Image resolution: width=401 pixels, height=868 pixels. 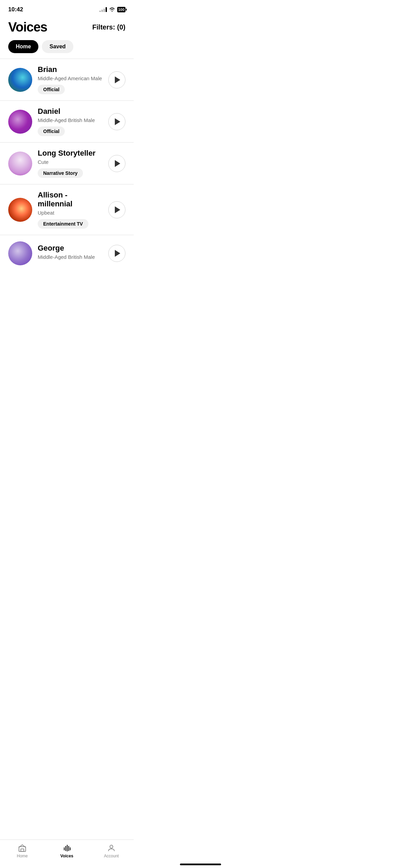 What do you see at coordinates (20, 122) in the screenshot?
I see `avatar-daniel` at bounding box center [20, 122].